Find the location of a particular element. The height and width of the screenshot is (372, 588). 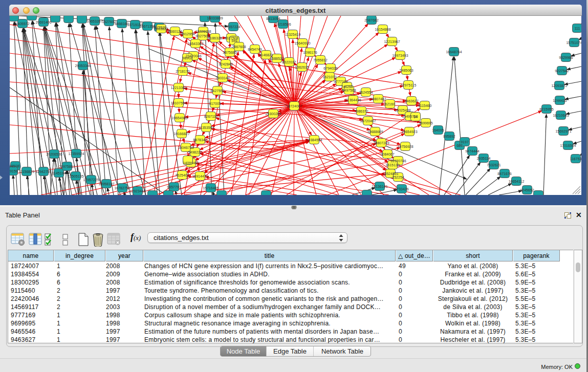

svg-text: 16914479 is located at coordinates (200, 176).